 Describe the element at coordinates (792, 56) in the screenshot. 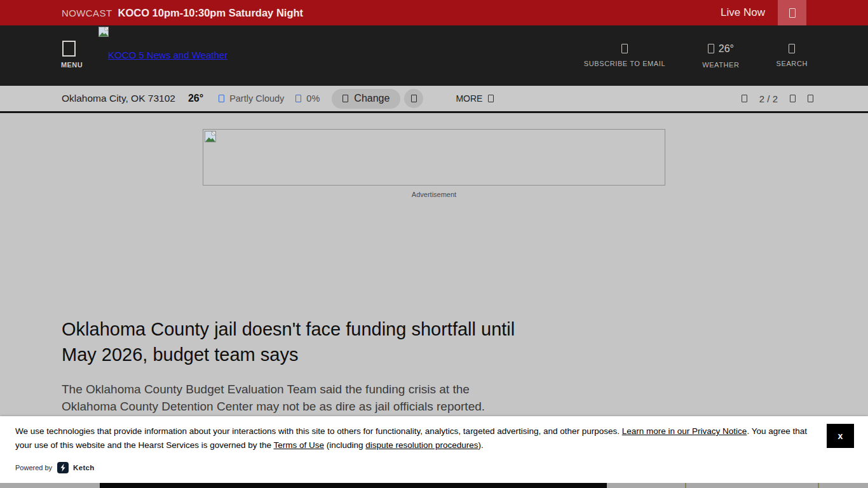

I see `search-button: SEARCH` at that location.